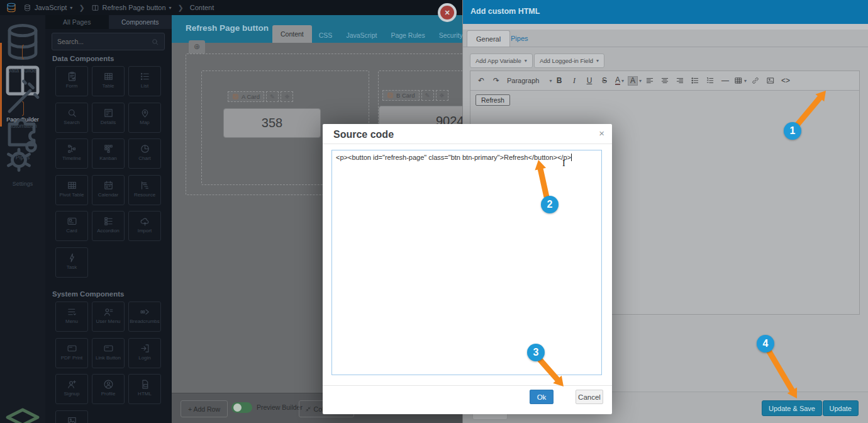 The height and width of the screenshot is (423, 868). Describe the element at coordinates (145, 118) in the screenshot. I see `component-tile-map: Map` at that location.